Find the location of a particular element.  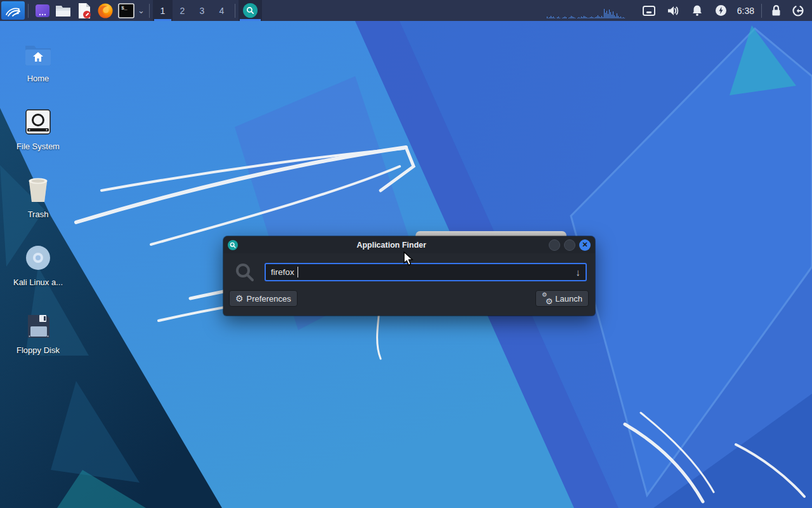

files-app-icon is located at coordinates (43, 11).